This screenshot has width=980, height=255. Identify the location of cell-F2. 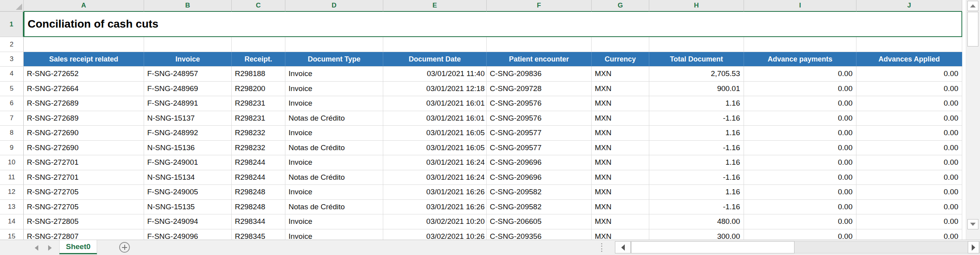
(539, 45).